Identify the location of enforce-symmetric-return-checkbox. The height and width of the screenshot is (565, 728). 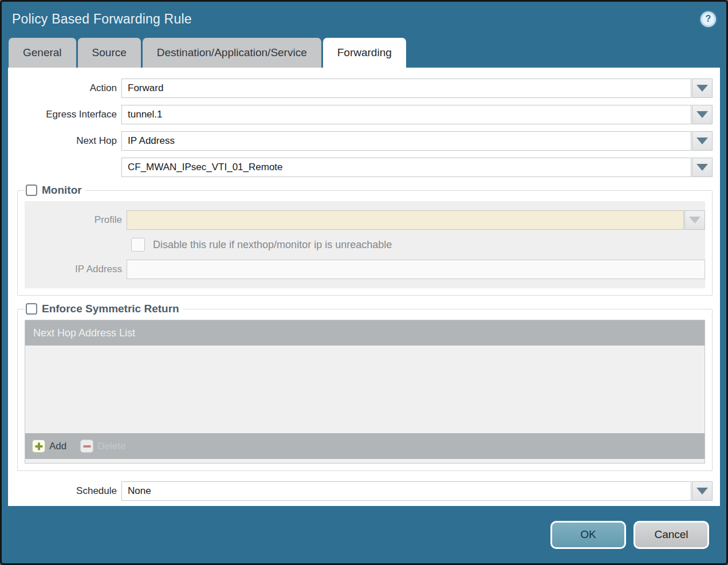
(32, 309).